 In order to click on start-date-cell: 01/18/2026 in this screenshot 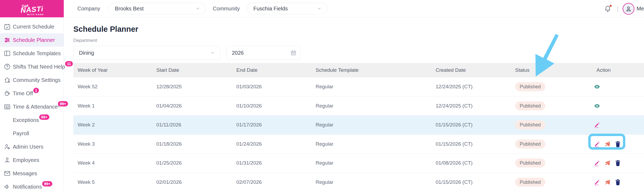, I will do `click(192, 144)`.